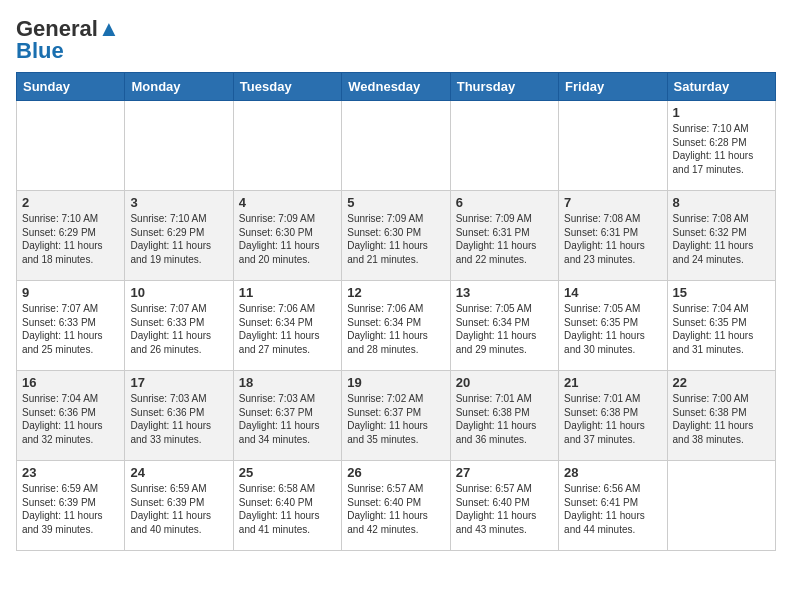  I want to click on week-row-2: 9Sunrise: 7:07 AM Sunset: 6:33 PM Daylig…, so click(396, 326).